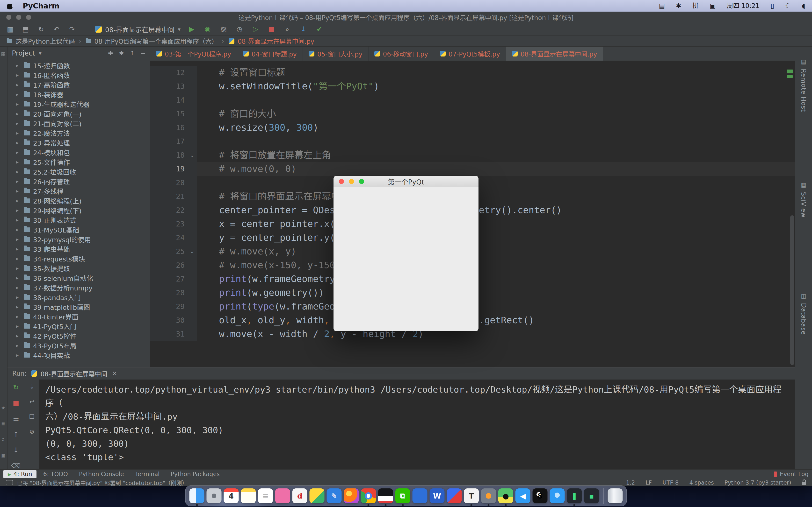 The image size is (812, 507). Describe the element at coordinates (472, 169) in the screenshot. I see `code-line: 19# w.move(0, 0)` at that location.